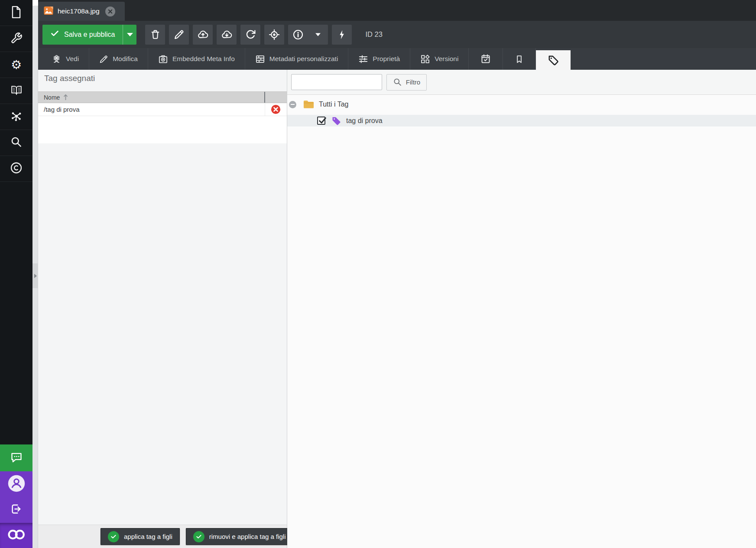  Describe the element at coordinates (373, 35) in the screenshot. I see `asset-id-label: ID 23` at that location.